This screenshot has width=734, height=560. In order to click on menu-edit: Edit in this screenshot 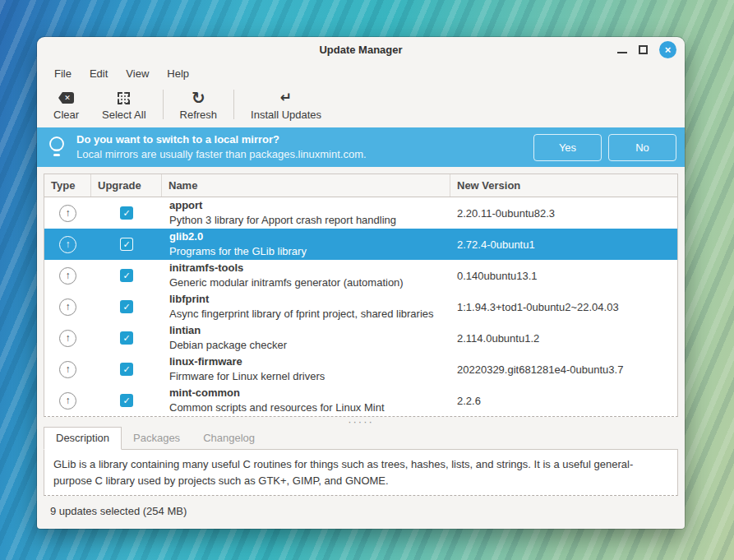, I will do `click(99, 74)`.